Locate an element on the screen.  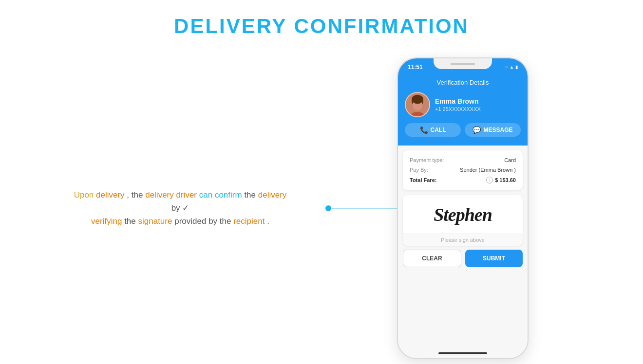
pay-by-value: Sender (Emma Brown ) is located at coordinates (488, 170).